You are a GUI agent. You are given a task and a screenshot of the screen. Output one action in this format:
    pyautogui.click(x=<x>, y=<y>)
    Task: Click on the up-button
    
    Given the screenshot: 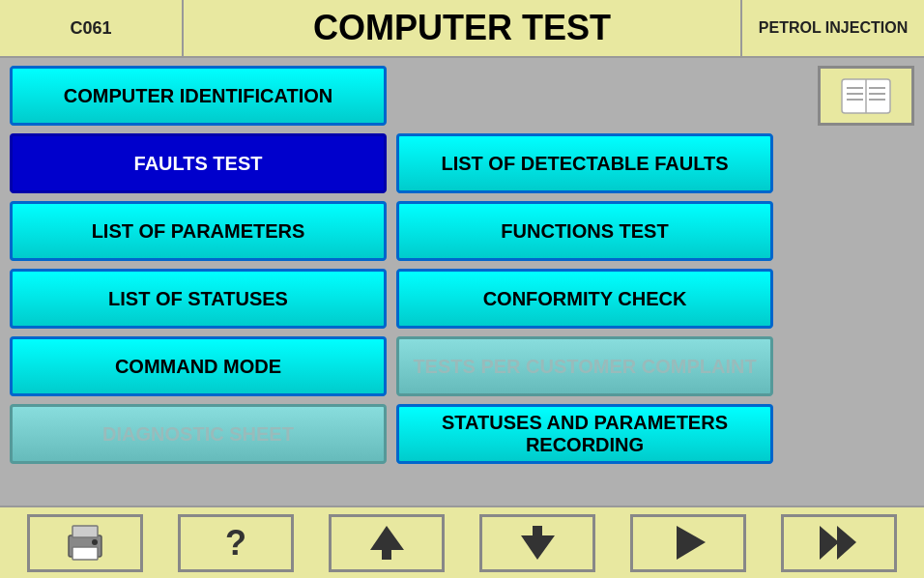 What is the action you would take?
    pyautogui.click(x=387, y=543)
    